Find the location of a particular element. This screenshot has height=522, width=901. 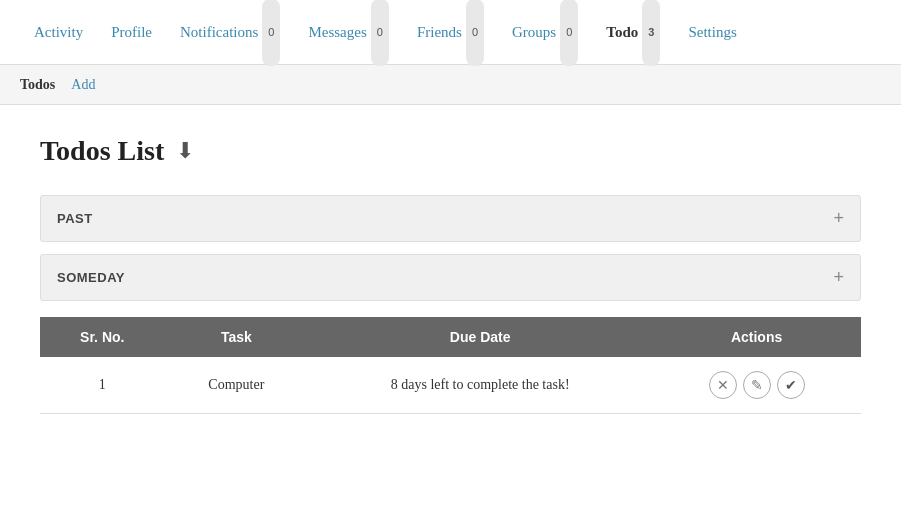

nav-label-friends: Friends is located at coordinates (440, 32).